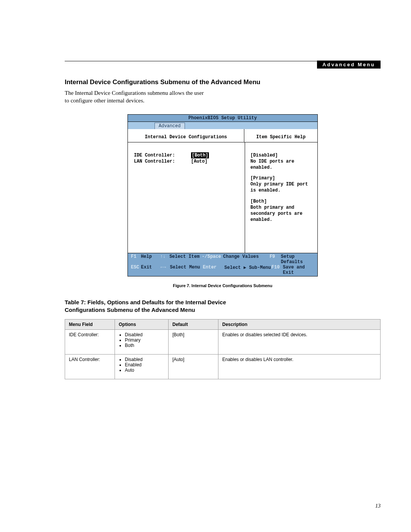 This screenshot has width=411, height=532. What do you see at coordinates (223, 324) in the screenshot?
I see `table-header-row: Menu Field Options Default Description` at bounding box center [223, 324].